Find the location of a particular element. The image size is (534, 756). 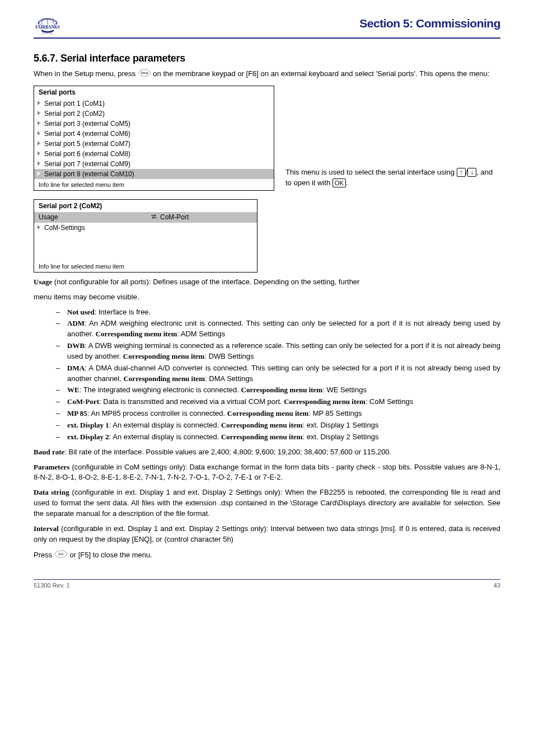

menu-item: Serial port 7 (external CoM9) is located at coordinates (154, 164).